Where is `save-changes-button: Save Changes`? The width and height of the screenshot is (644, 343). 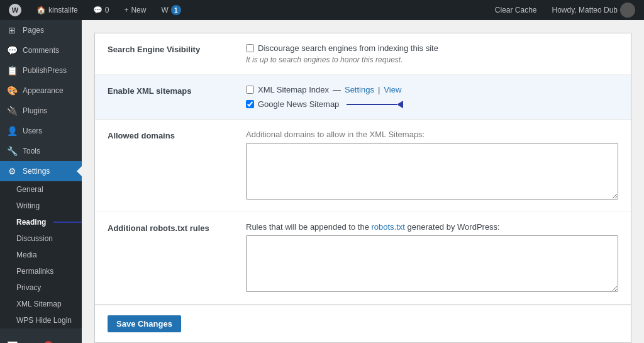 save-changes-button: Save Changes is located at coordinates (145, 323).